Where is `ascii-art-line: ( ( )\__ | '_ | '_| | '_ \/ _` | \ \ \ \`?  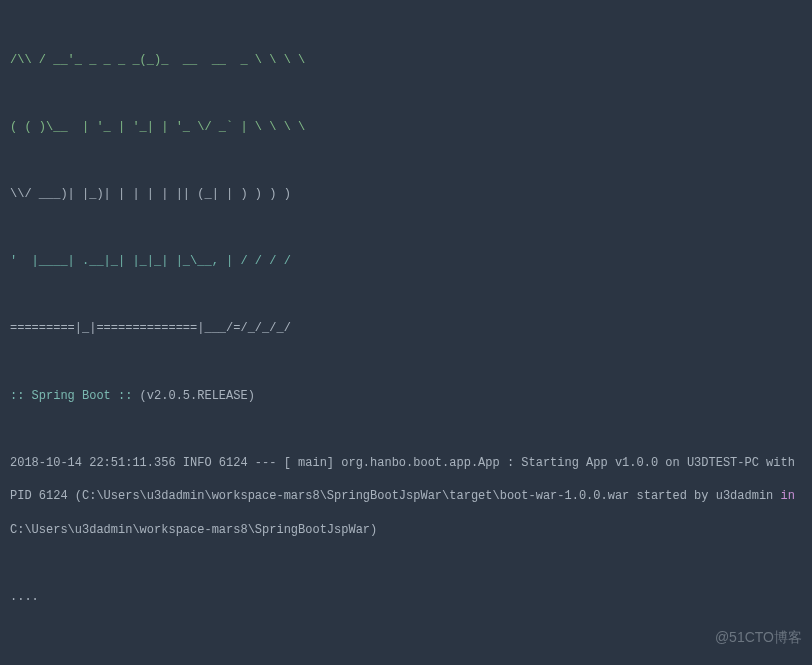
ascii-art-line: ( ( )\__ | '_ | '_| | '_ \/ _` | \ \ \ \ is located at coordinates (406, 128).